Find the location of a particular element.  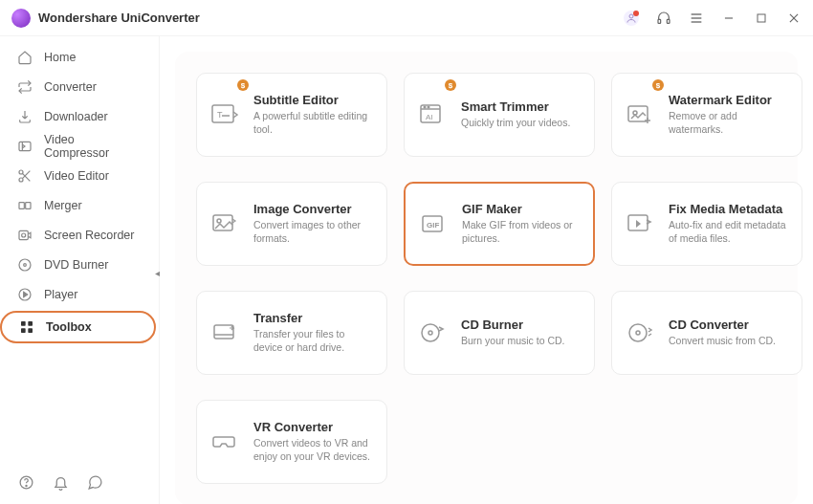

sidebar-item-downloader: Downloader is located at coordinates (79, 117).